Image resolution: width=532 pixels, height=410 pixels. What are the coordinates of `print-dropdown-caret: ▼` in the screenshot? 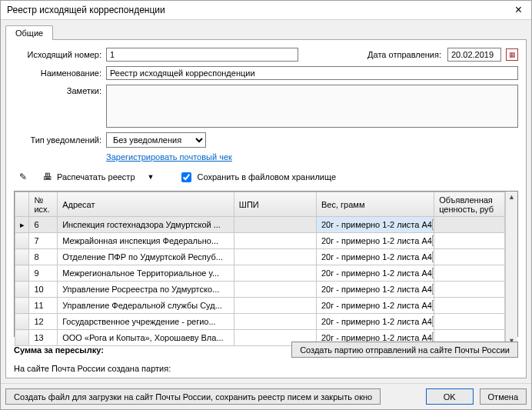 It's located at (151, 177).